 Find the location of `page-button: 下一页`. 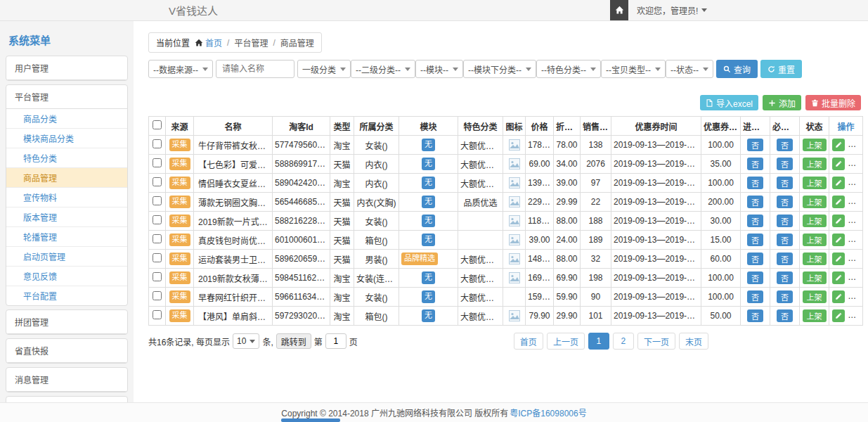

page-button: 下一页 is located at coordinates (656, 341).